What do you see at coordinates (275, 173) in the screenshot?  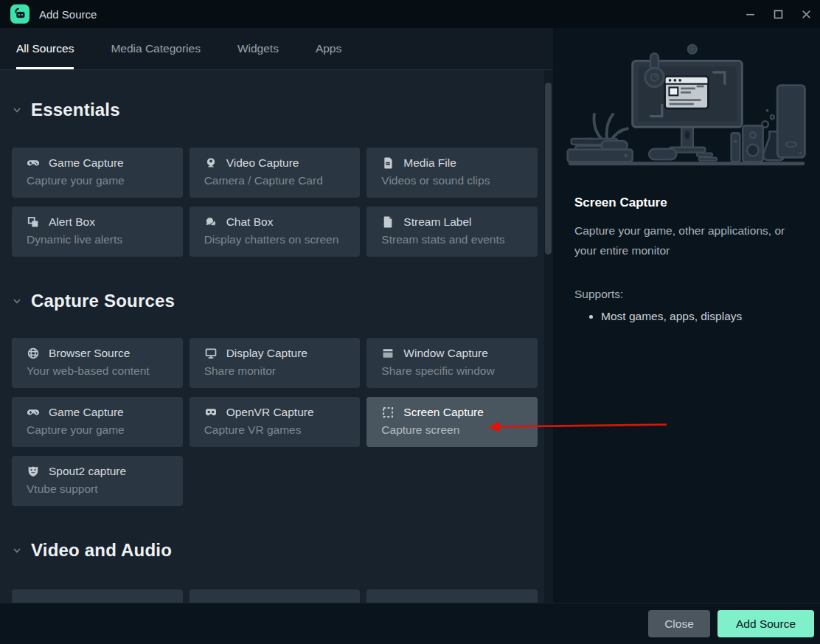 I see `card-video-capture: Video CaptureCamera / Capture Card` at bounding box center [275, 173].